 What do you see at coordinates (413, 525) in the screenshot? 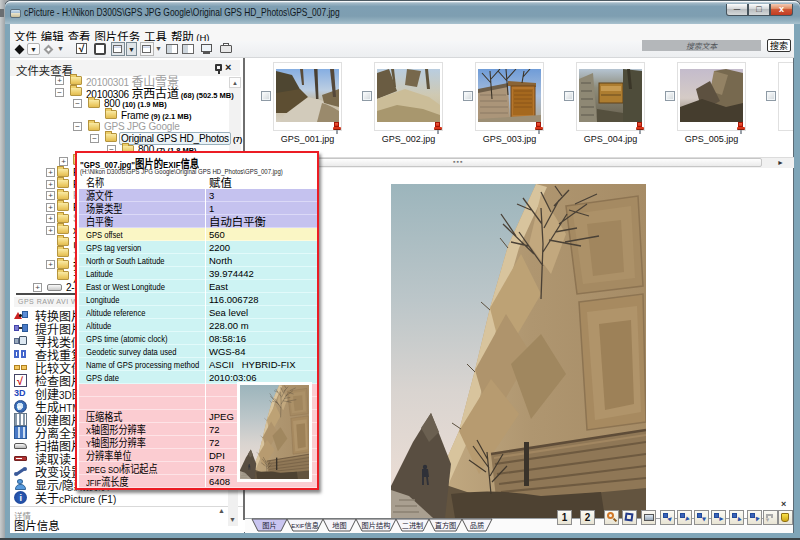
I see `svg-text: 二进制` at bounding box center [413, 525].